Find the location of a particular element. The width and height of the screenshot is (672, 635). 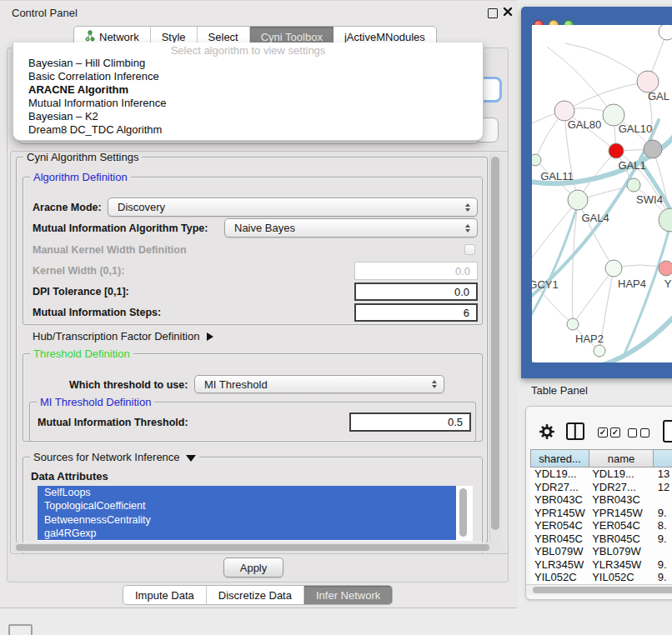

list-scrollbar-thumb is located at coordinates (464, 512).